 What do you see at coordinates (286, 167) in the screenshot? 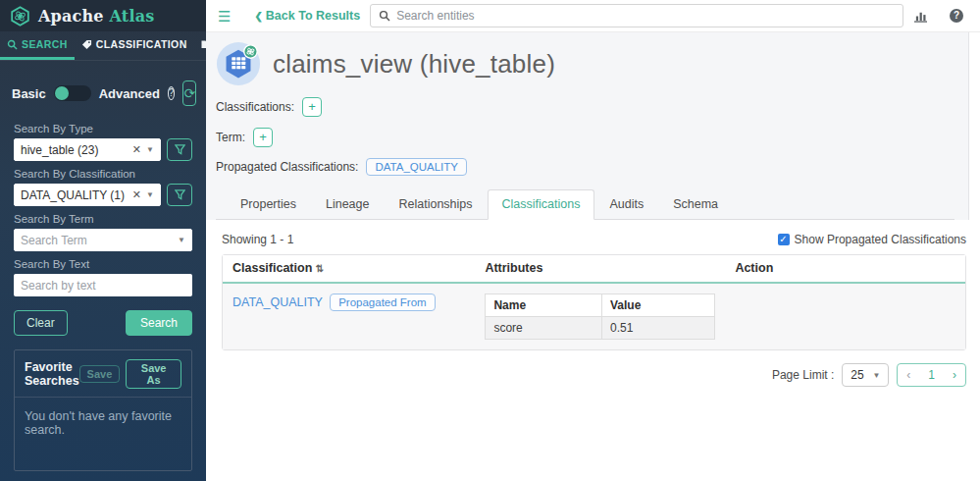
I see `propagated-classifications-label: Propagated Classifications:` at bounding box center [286, 167].